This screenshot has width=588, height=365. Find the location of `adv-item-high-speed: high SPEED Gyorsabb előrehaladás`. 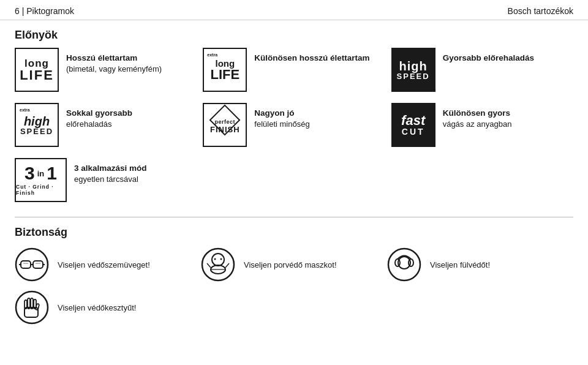

adv-item-high-speed: high SPEED Gyorsabb előrehaladás is located at coordinates (483, 70).